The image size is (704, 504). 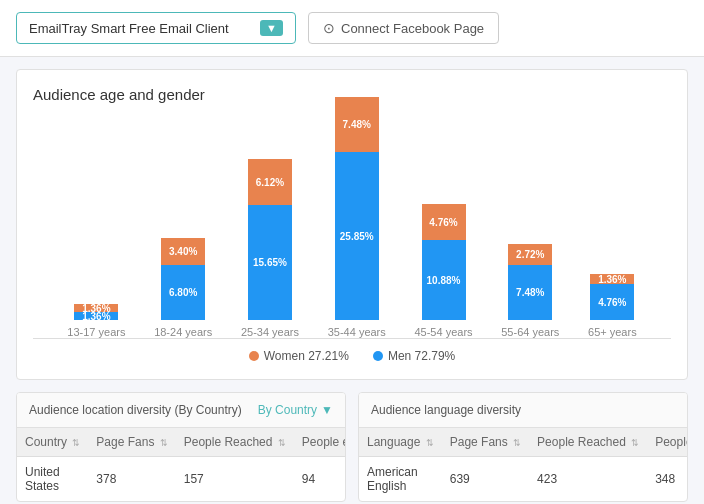 I want to click on bar-stack: 7.48%2.72%, so click(x=530, y=282).